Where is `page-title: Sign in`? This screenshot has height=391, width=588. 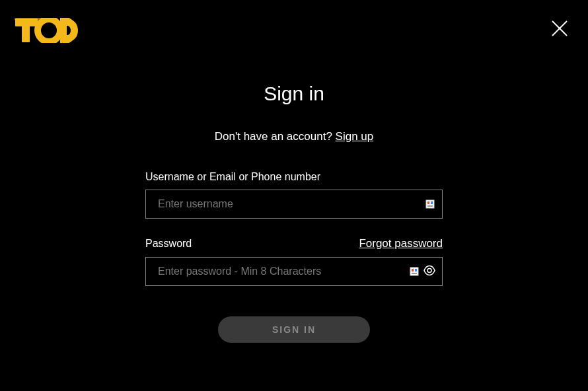
page-title: Sign in is located at coordinates (294, 94).